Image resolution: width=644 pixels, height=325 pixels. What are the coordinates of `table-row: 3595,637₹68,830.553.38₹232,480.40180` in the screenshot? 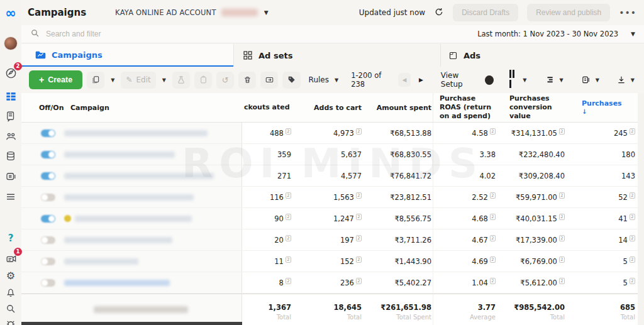 It's located at (330, 155).